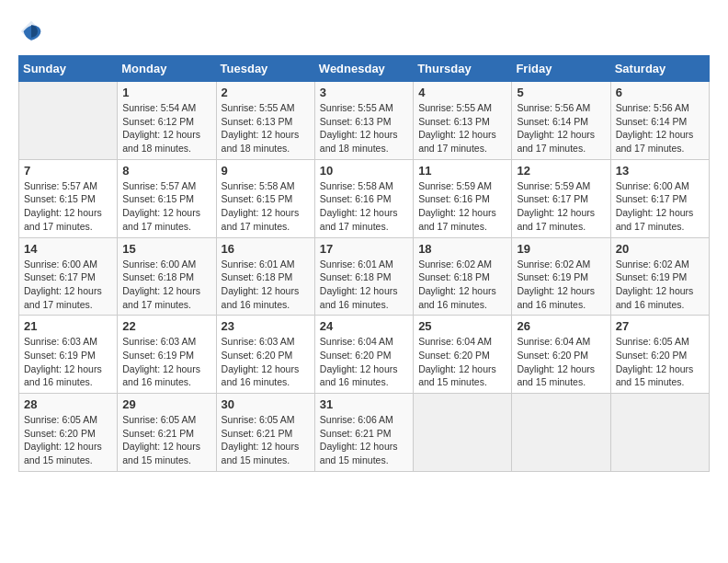 Image resolution: width=728 pixels, height=563 pixels. Describe the element at coordinates (364, 355) in the screenshot. I see `calendar-week-4: 21Sunrise: 6:03 AM Sunset: 6:19 PM Dayli…` at that location.